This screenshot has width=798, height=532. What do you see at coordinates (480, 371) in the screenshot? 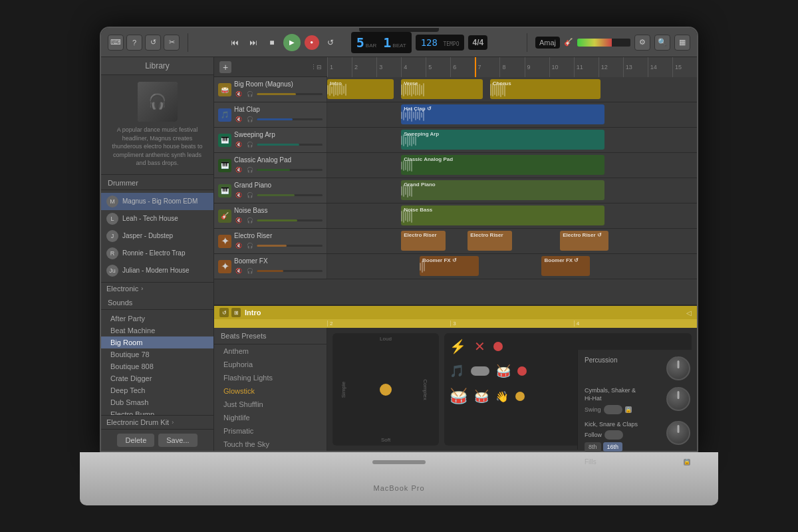
I see `hi-hat-icon` at bounding box center [480, 371].